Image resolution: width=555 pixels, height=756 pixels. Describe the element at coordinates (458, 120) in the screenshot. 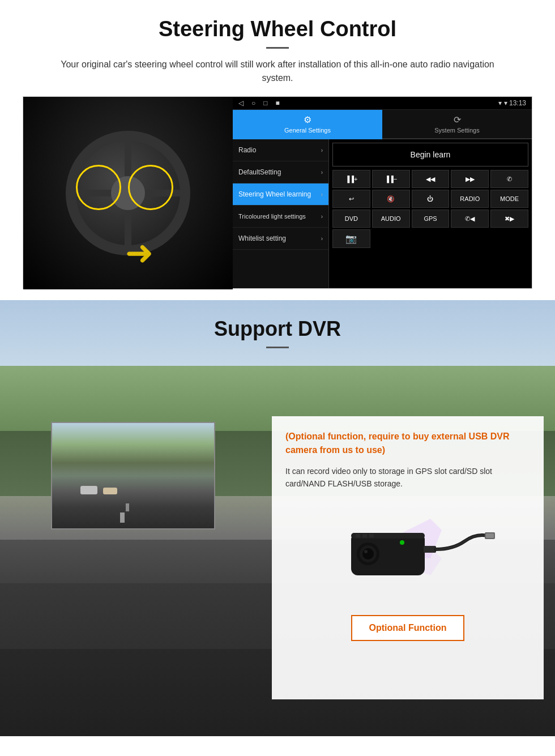

I see `system-icon: ⟳` at that location.